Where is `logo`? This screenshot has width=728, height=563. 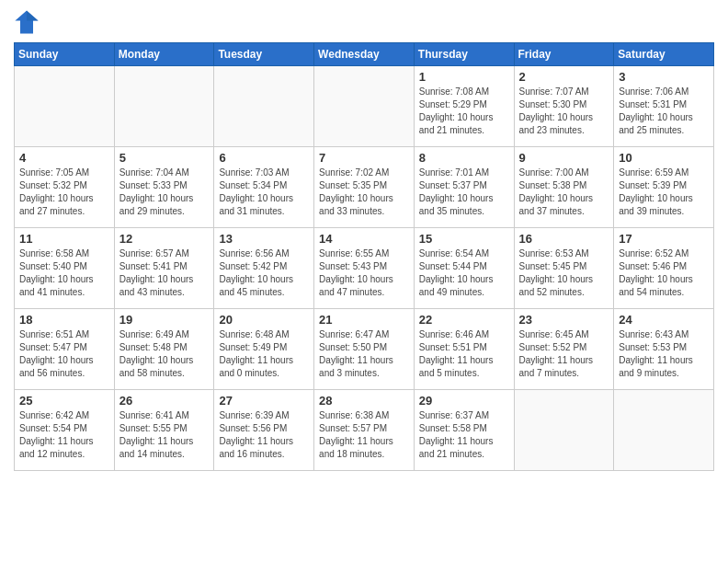 logo is located at coordinates (28, 22).